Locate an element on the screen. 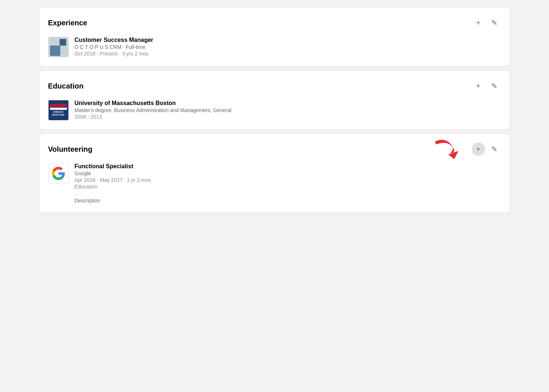 The image size is (549, 392). volunteering-edit-button: ✎ is located at coordinates (495, 149).